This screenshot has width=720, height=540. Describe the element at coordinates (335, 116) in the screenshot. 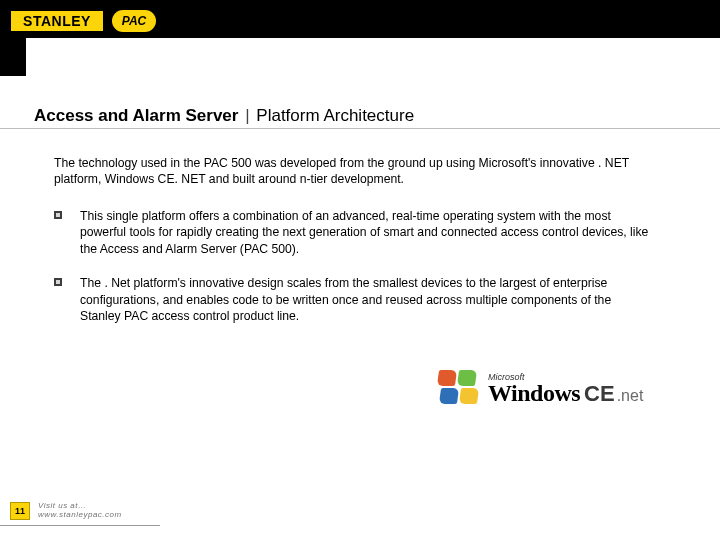

I see `title-subtitle: Platform Architecture` at that location.